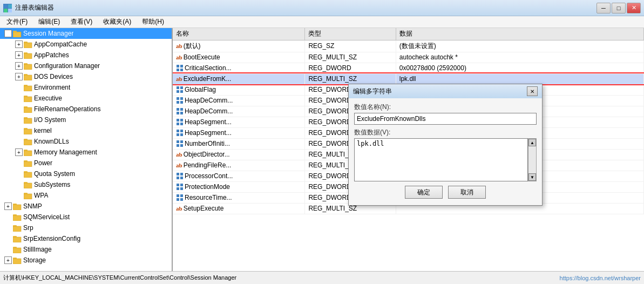  I want to click on tree-item-kernel: kernel, so click(86, 131).